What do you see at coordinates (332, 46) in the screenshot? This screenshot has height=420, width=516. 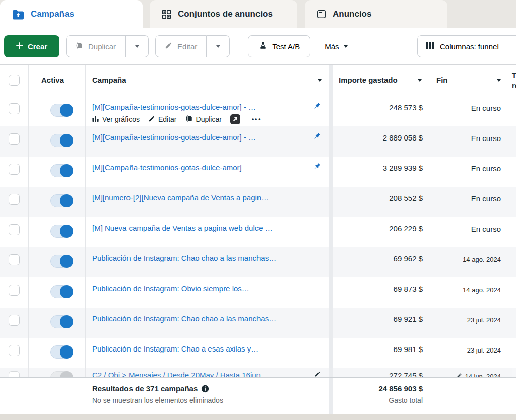 I see `more-label: Más` at bounding box center [332, 46].